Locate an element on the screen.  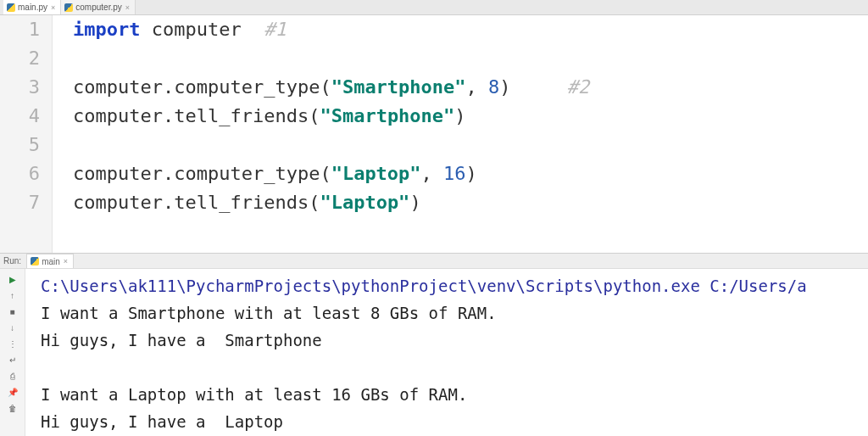
file-tab: computer.py× is located at coordinates (98, 7).